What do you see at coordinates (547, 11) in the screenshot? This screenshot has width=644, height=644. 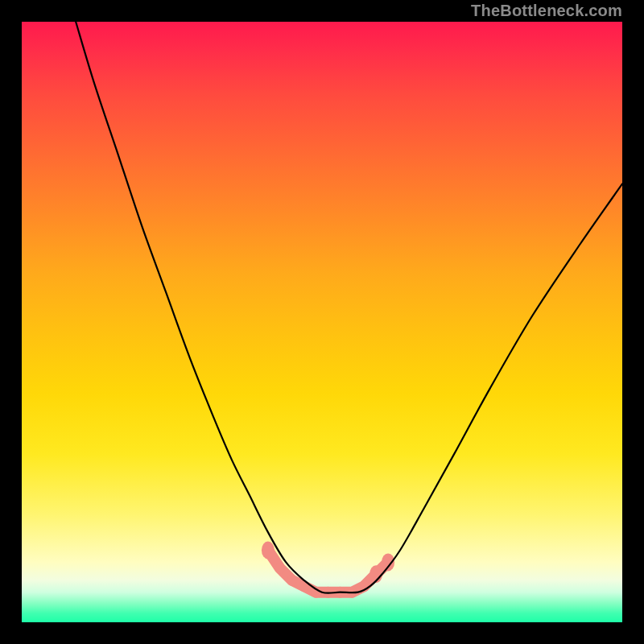 I see `watermark-text: TheBottleneck.com` at bounding box center [547, 11].